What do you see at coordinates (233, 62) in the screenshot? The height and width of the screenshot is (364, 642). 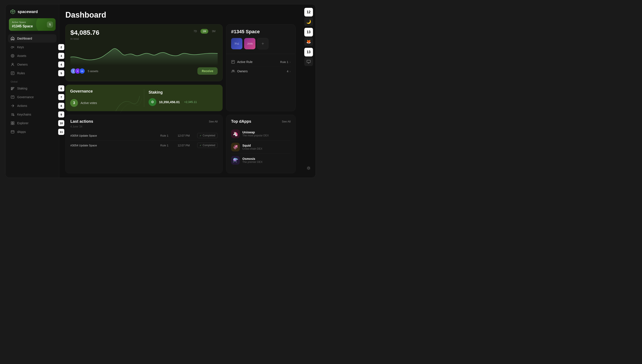 I see `rule-icon` at bounding box center [233, 62].